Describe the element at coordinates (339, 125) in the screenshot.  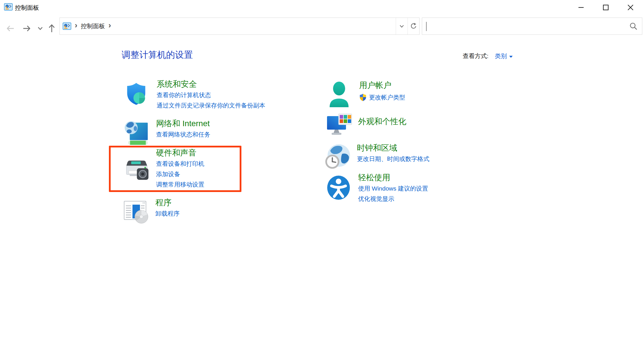
I see `monitor-palette-icon` at that location.